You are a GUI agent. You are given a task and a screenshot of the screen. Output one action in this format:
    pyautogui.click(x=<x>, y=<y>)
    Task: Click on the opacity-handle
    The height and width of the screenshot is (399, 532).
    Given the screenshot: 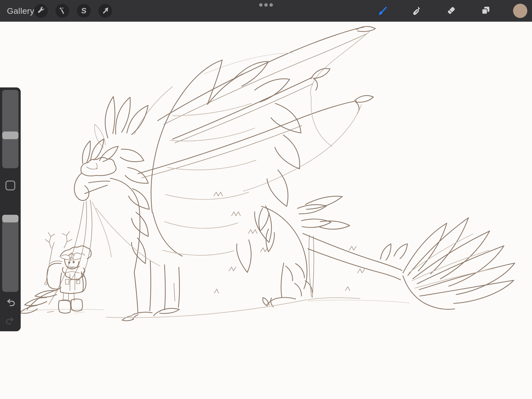 What is the action you would take?
    pyautogui.click(x=10, y=219)
    